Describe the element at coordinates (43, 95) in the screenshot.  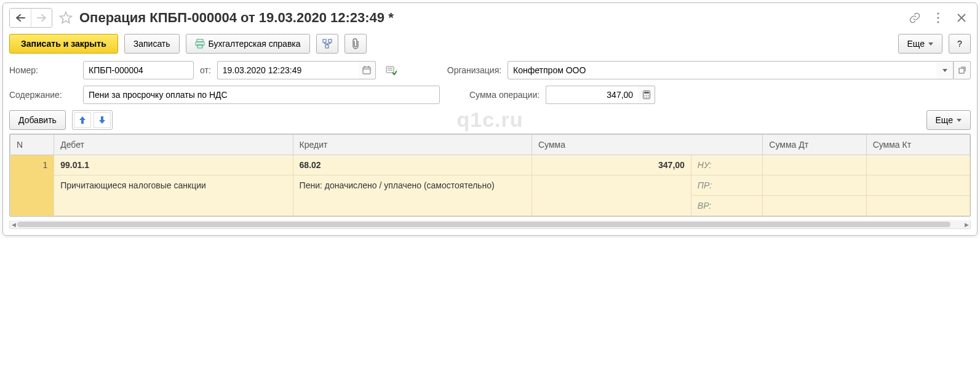
I see `desc-label: Содержание:` at that location.